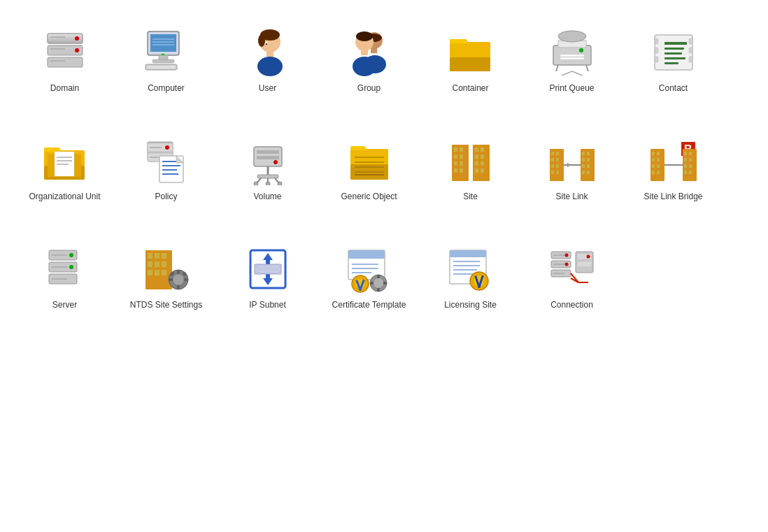 Image resolution: width=768 pixels, height=532 pixels. Describe the element at coordinates (470, 169) in the screenshot. I see `site-item: Site` at that location.